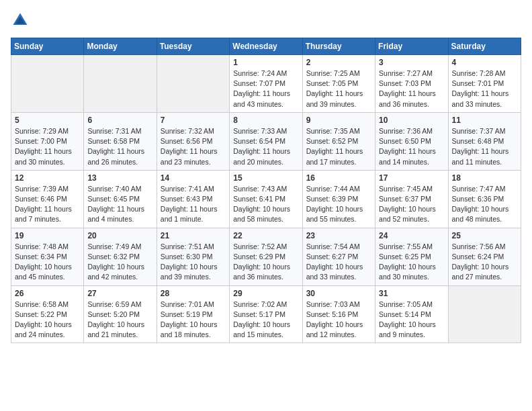  Describe the element at coordinates (120, 47) in the screenshot. I see `calendar-day-header: Monday` at that location.